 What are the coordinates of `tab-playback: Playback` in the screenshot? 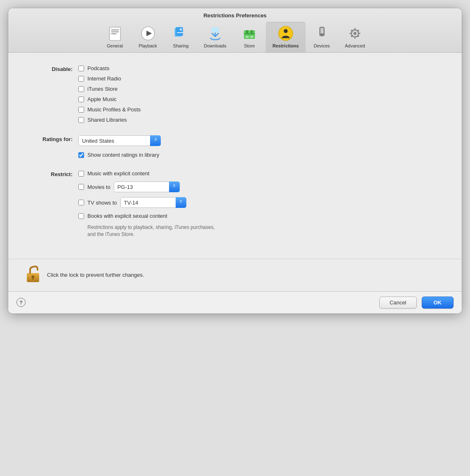 It's located at (148, 37).